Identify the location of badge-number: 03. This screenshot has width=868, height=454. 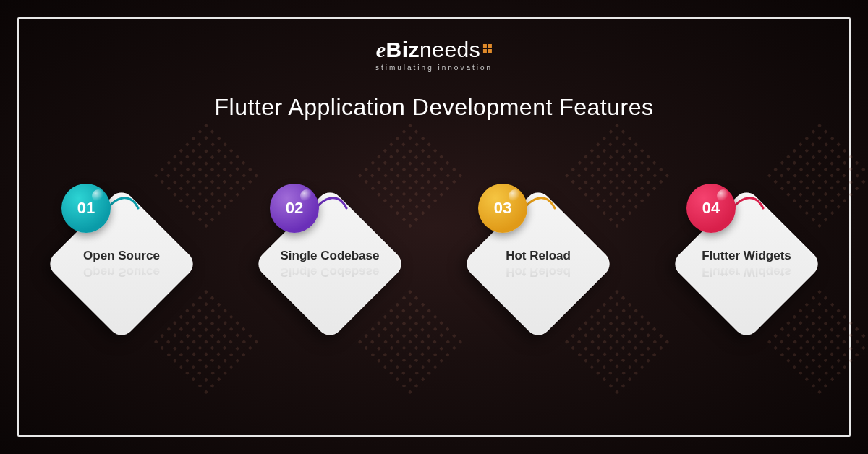
(503, 208).